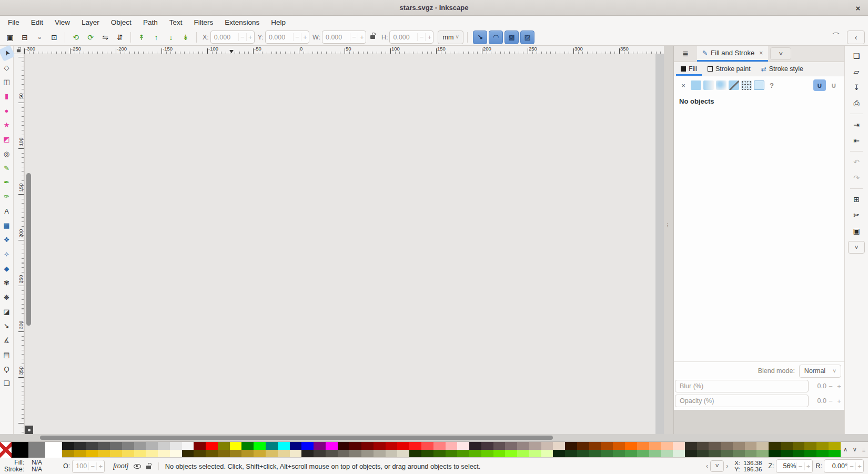 Image resolution: width=868 pixels, height=474 pixels. Describe the element at coordinates (434, 438) in the screenshot. I see `horizontal-scrollbar` at that location.